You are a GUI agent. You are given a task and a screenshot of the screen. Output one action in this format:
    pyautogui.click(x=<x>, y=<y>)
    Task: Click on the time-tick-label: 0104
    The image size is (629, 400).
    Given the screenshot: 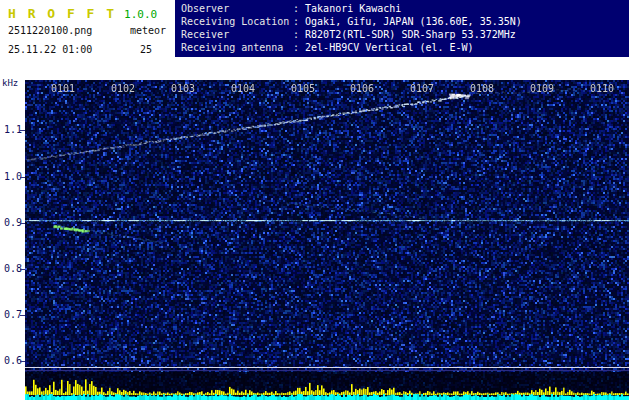 What is the action you would take?
    pyautogui.click(x=243, y=88)
    